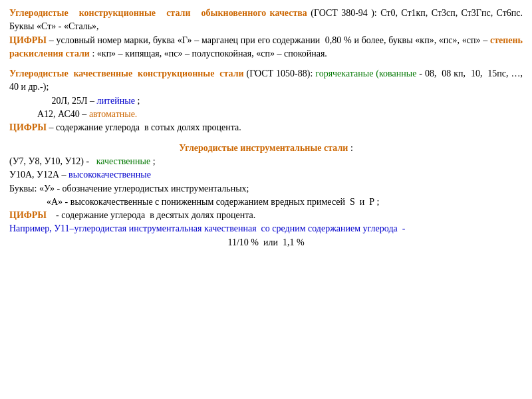 Image resolution: width=532 pixels, height=399 pixels. I want to click on section2-digits-label: ЦИФРЫ, so click(28, 128).